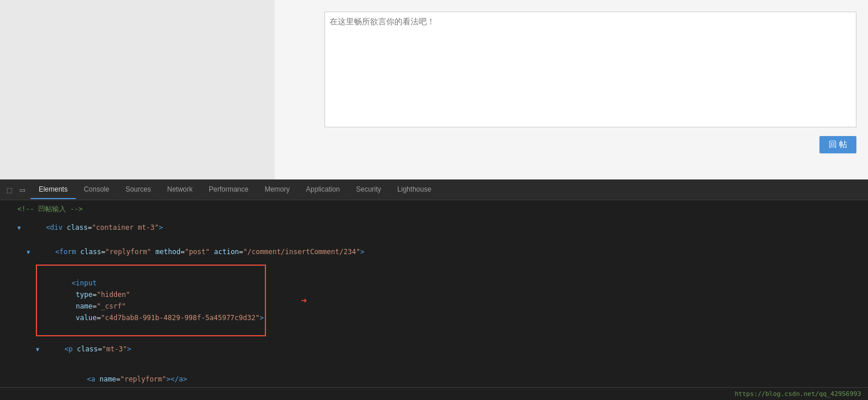  I want to click on code-line-6: <a name="replyform"></a>, so click(434, 374).